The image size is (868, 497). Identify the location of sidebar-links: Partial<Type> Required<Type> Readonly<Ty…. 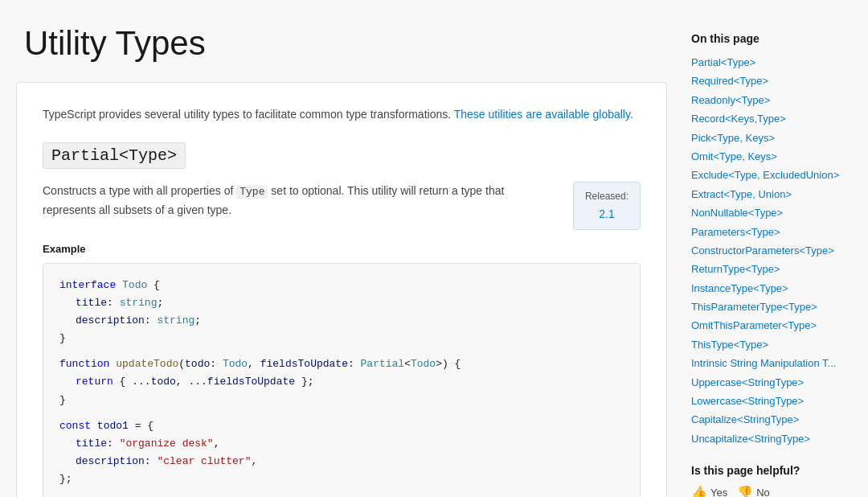
(772, 251).